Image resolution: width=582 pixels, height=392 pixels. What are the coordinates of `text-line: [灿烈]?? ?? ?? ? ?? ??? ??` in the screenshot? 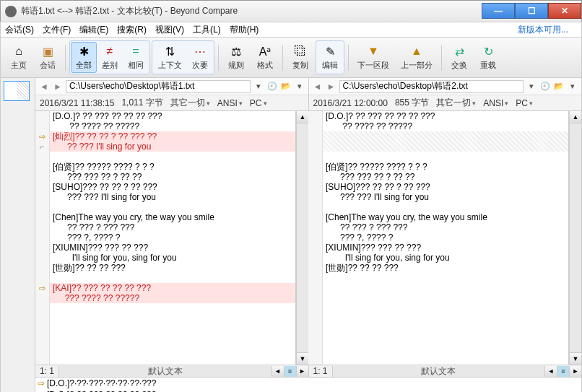 It's located at (173, 136).